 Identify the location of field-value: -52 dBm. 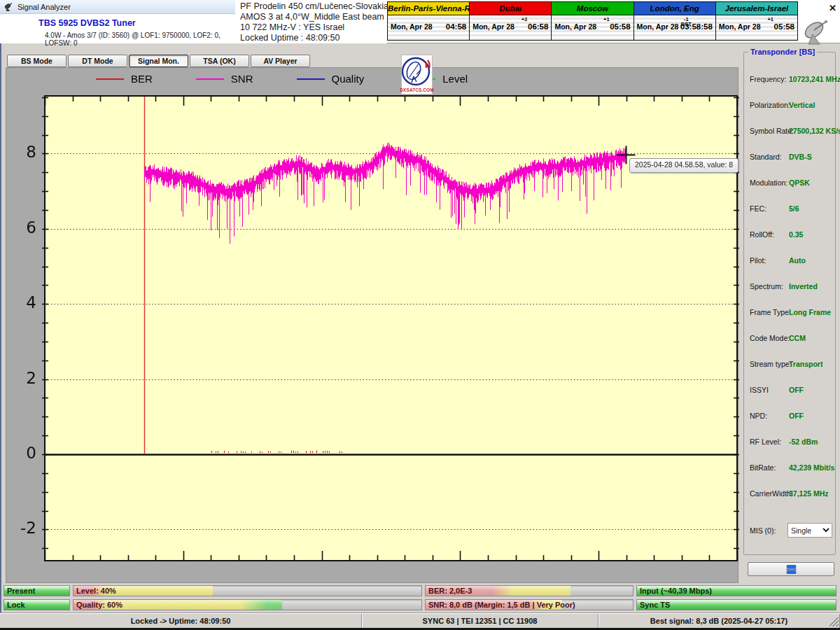
(804, 442).